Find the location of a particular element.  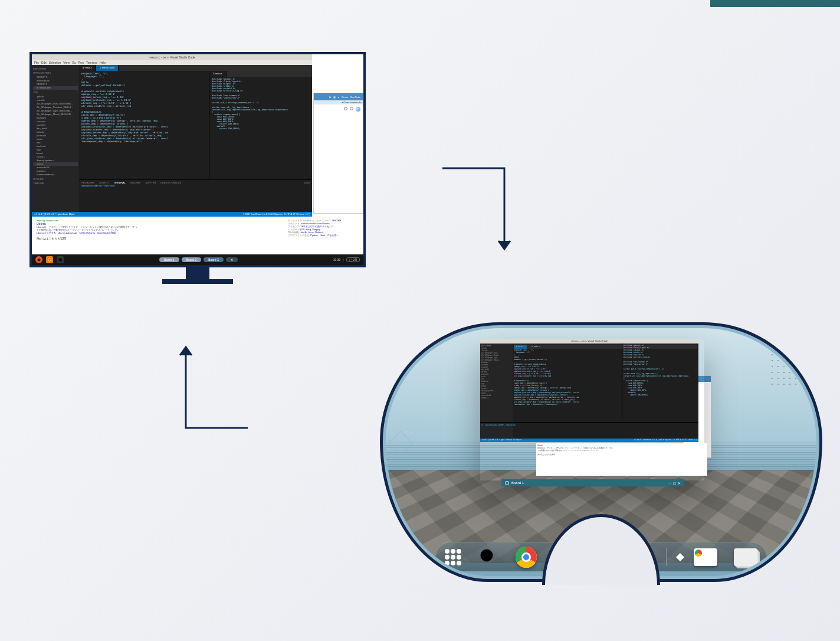

ubuntu-icon: ◉ is located at coordinates (39, 260).